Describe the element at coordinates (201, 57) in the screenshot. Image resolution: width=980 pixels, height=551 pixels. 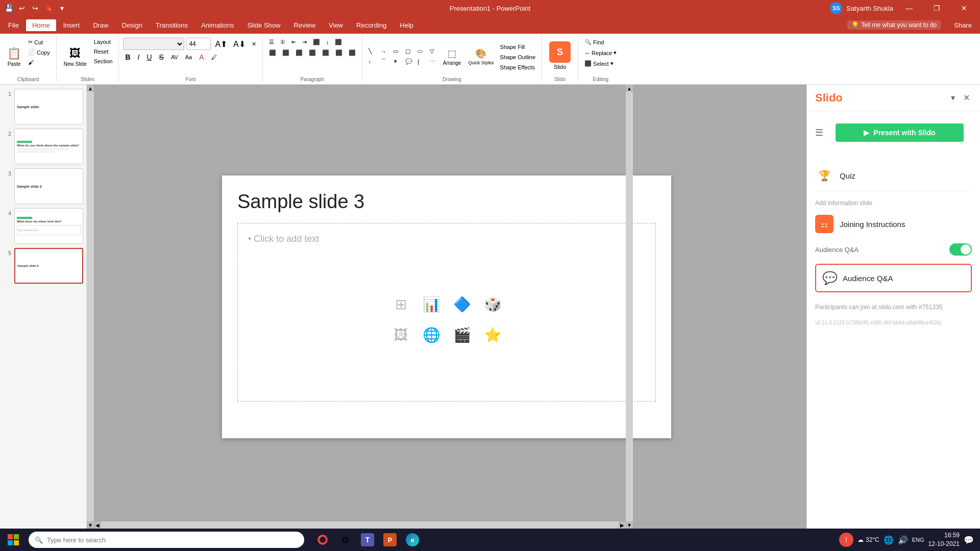
I see `font-color-button: A` at that location.